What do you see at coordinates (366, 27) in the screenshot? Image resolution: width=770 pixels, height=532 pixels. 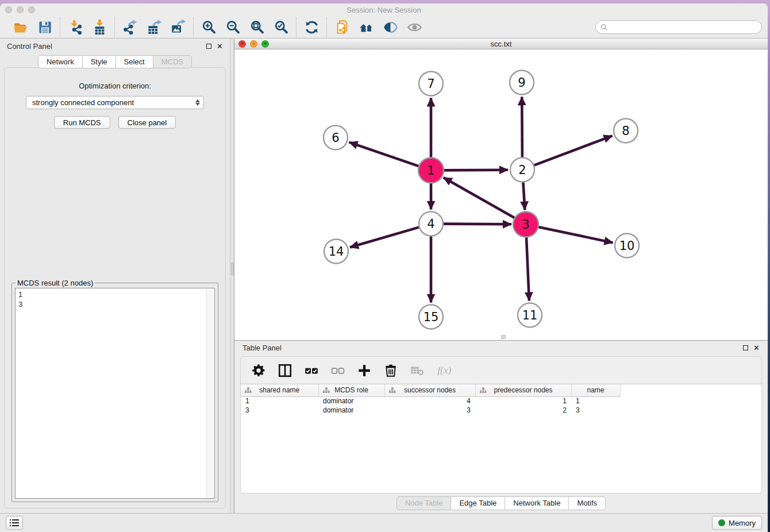 I see `home-icon` at bounding box center [366, 27].